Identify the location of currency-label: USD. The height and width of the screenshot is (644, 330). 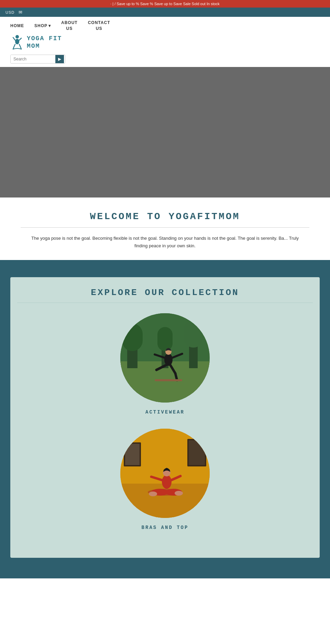
(10, 12).